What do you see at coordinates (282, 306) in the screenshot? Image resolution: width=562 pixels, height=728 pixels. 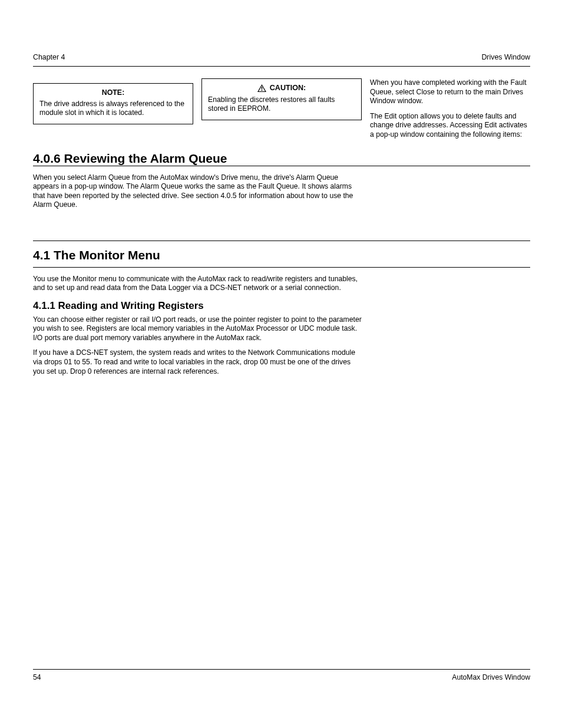 I see `section-4-1-1-title: 4.1.1 Reading and Writing Registers` at bounding box center [282, 306].